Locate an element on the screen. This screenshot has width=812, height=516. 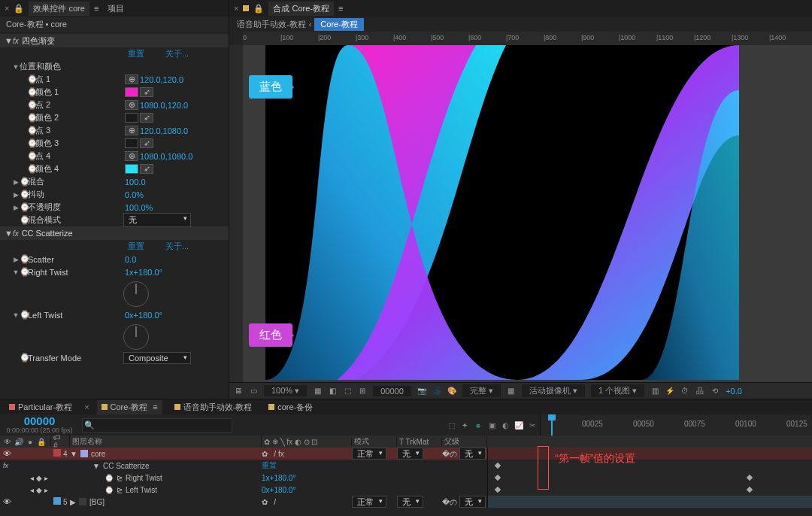
color4-swatch is located at coordinates (132, 168).